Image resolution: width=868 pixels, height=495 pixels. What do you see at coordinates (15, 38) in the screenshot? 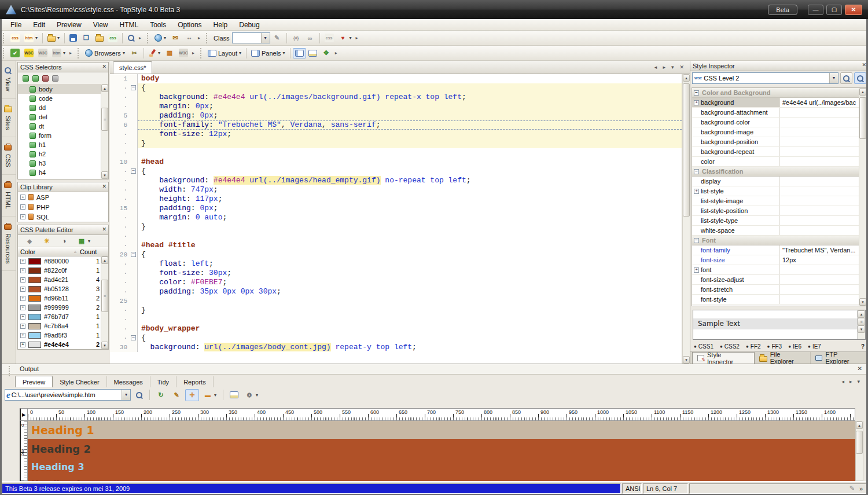
I see `new-css-document-button: css` at bounding box center [15, 38].